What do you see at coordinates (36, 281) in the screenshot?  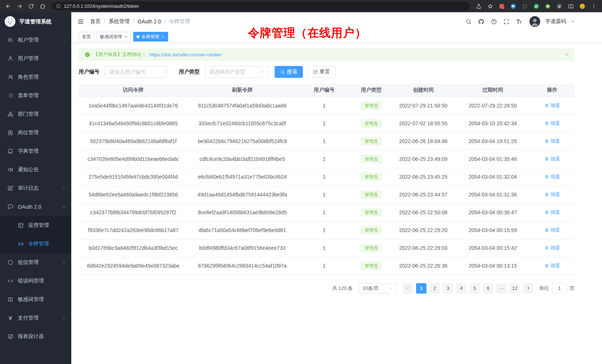 I see `sidebar-item: 错误码管理` at bounding box center [36, 281].